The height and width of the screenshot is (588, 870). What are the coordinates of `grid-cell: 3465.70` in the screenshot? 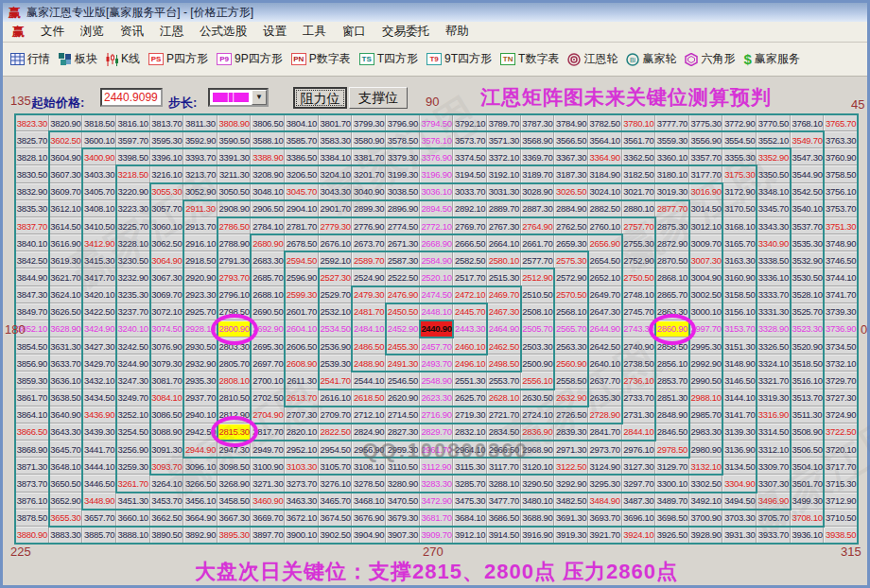 It's located at (336, 501).